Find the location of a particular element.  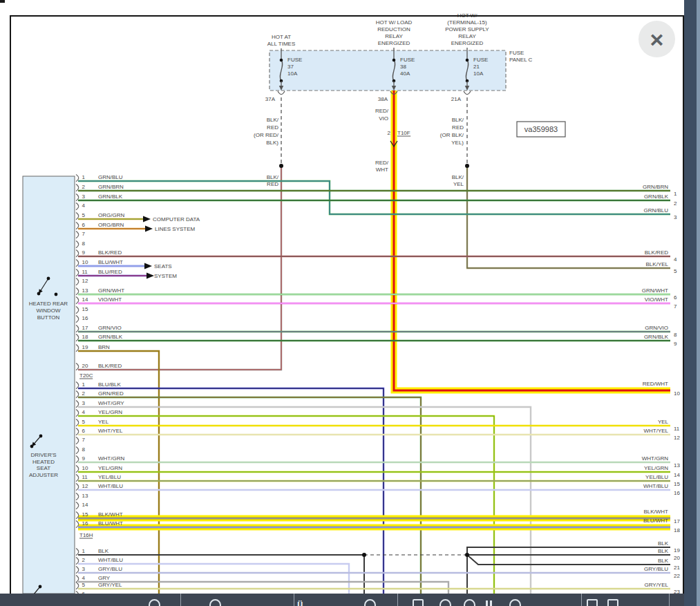

diagram-text: SYSTEM is located at coordinates (166, 276).